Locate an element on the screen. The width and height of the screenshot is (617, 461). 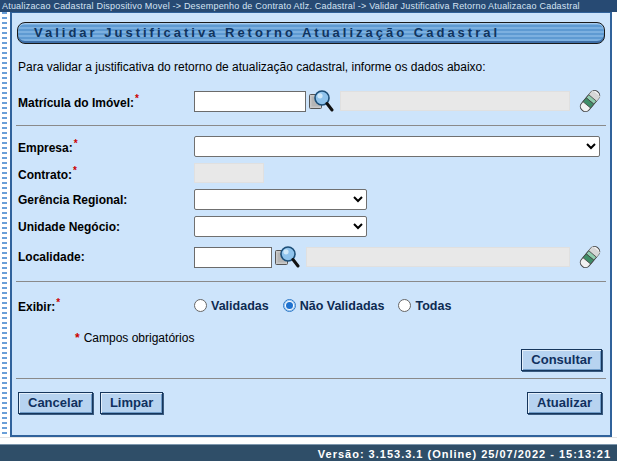
form-row-localidade: Localidade: is located at coordinates (310, 257).